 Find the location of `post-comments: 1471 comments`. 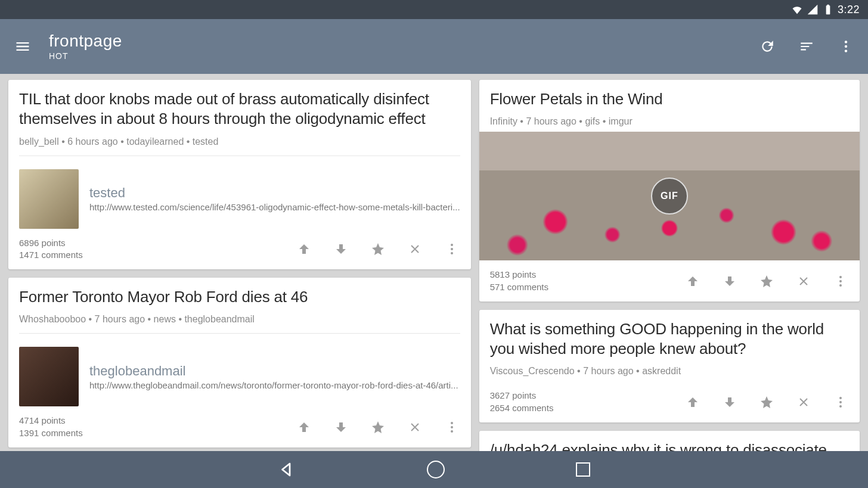

post-comments: 1471 comments is located at coordinates (51, 255).